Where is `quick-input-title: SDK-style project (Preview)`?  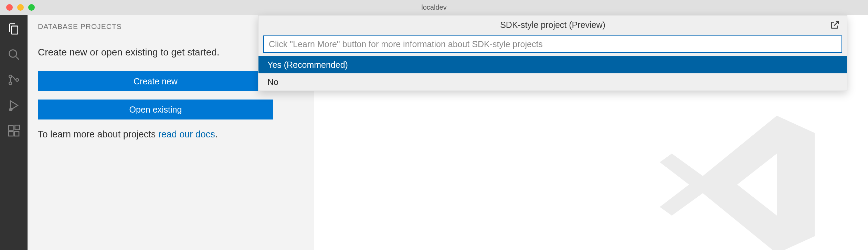 quick-input-title: SDK-style project (Preview) is located at coordinates (553, 25).